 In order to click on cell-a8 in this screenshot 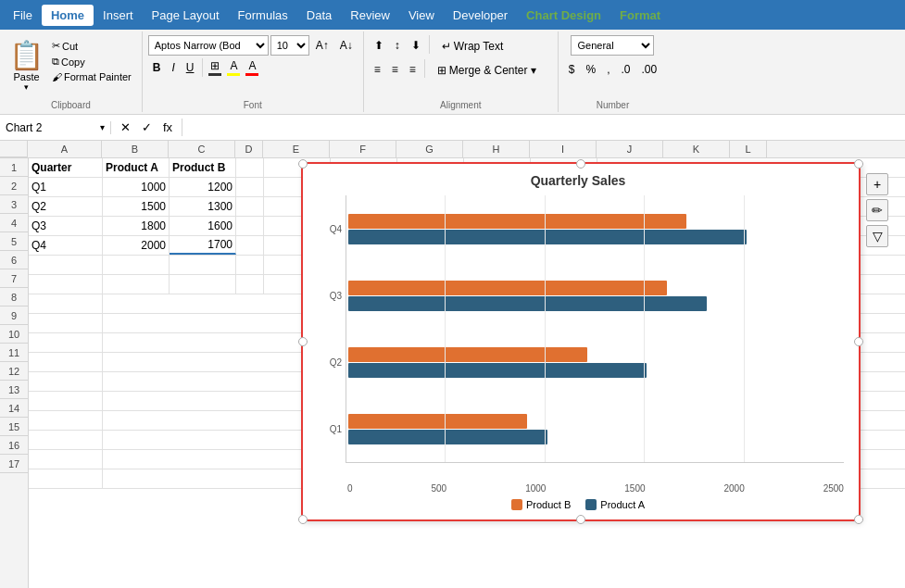, I will do `click(66, 304)`.